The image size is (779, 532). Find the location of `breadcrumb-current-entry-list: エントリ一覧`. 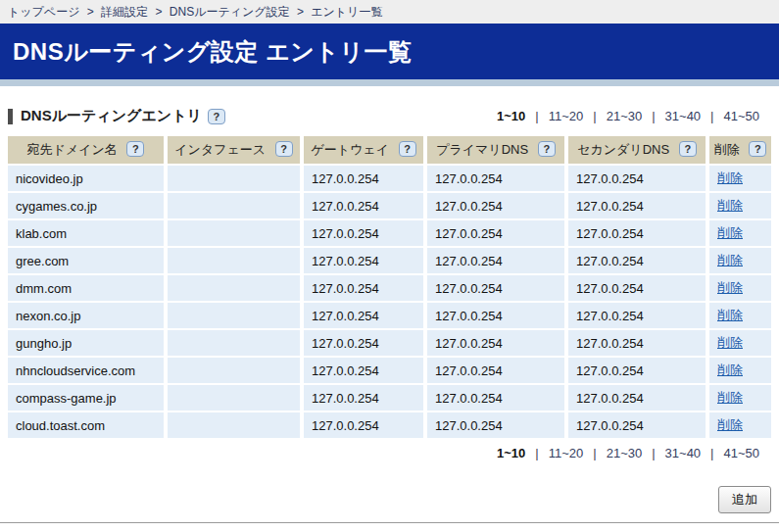

breadcrumb-current-entry-list: エントリ一覧 is located at coordinates (347, 12).